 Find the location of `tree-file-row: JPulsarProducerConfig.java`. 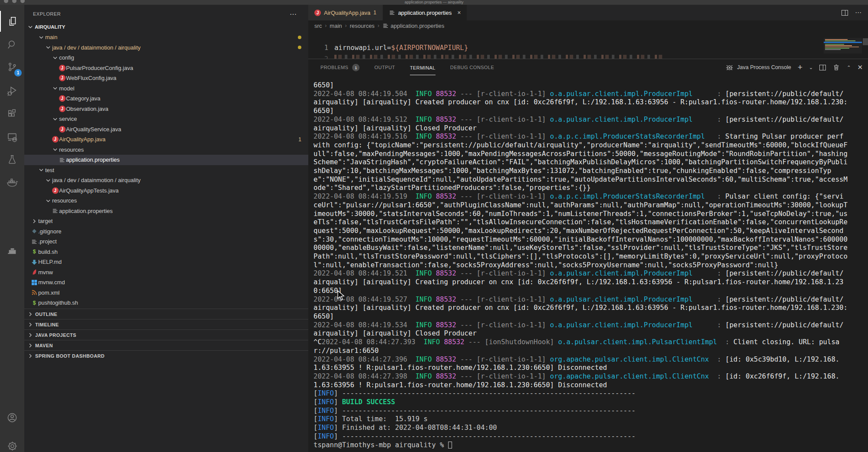

tree-file-row: JPulsarProducerConfig.java is located at coordinates (166, 68).